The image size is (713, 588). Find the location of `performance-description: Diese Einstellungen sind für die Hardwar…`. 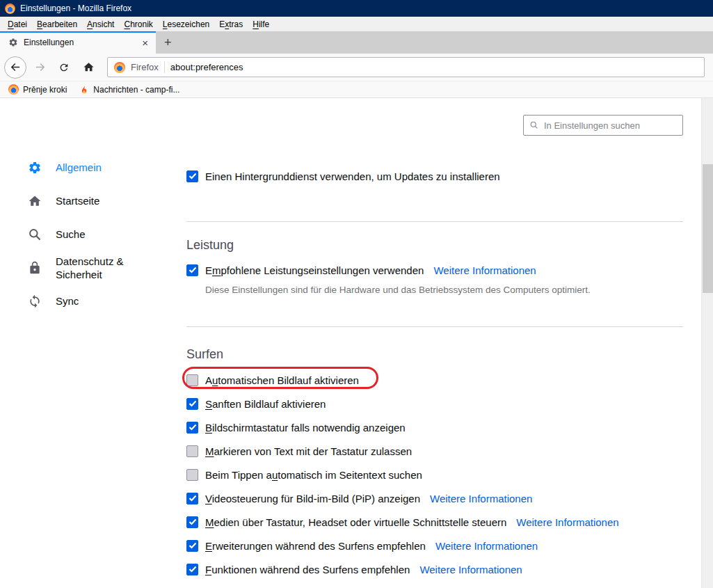

performance-description: Diese Einstellungen sind für die Hardwar… is located at coordinates (444, 289).